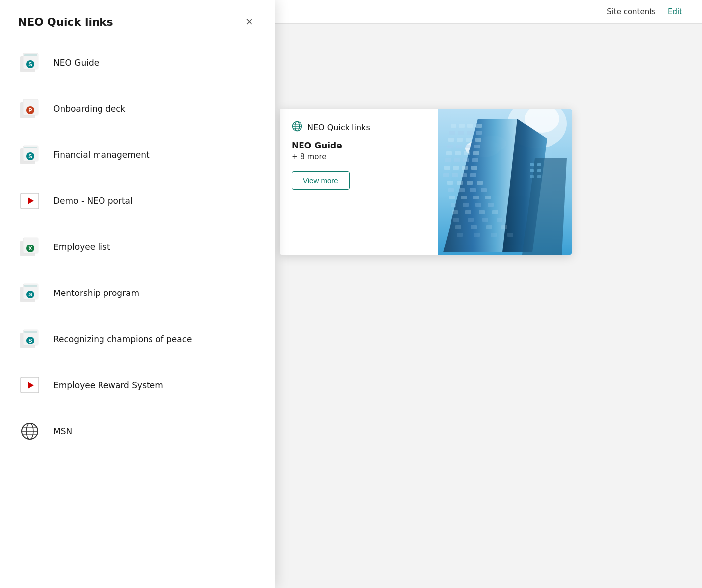 This screenshot has height=588, width=702. I want to click on msn-label: MSN, so click(63, 431).